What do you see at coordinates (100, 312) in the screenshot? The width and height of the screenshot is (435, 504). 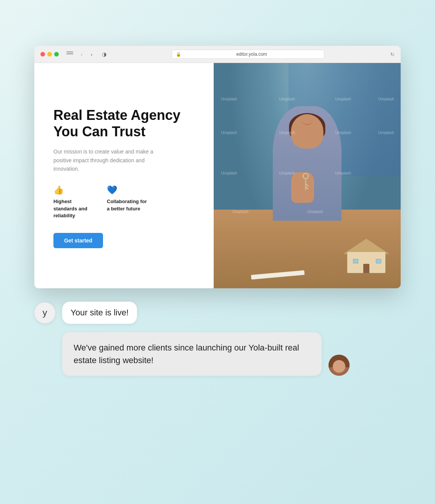 I see `chat-message-1: Your site is live!` at bounding box center [100, 312].